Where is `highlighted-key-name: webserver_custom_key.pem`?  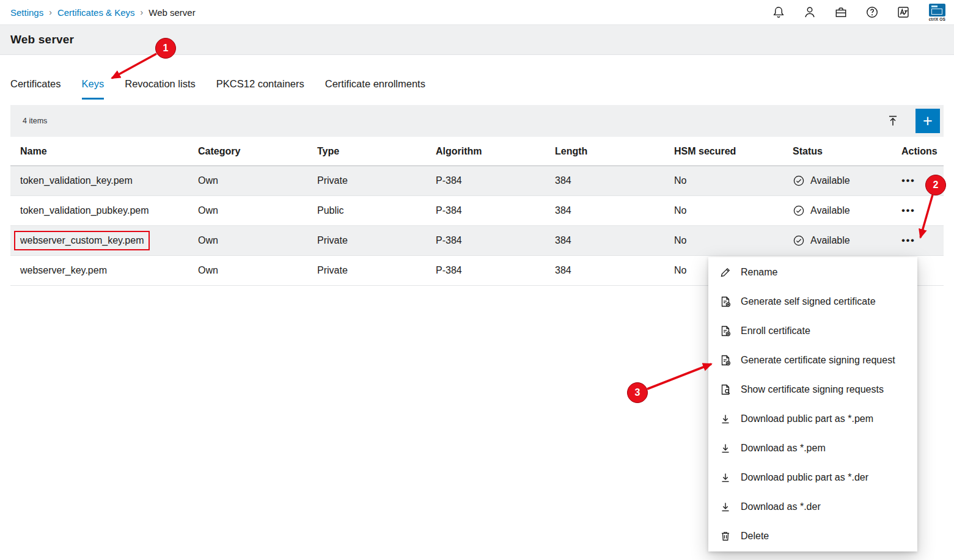
highlighted-key-name: webserver_custom_key.pem is located at coordinates (82, 241).